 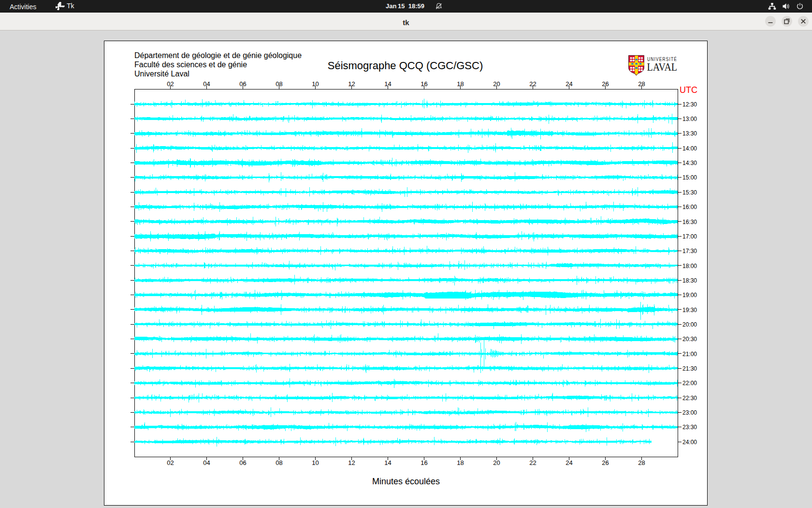 What do you see at coordinates (688, 90) in the screenshot?
I see `svg-text: UTC` at bounding box center [688, 90].